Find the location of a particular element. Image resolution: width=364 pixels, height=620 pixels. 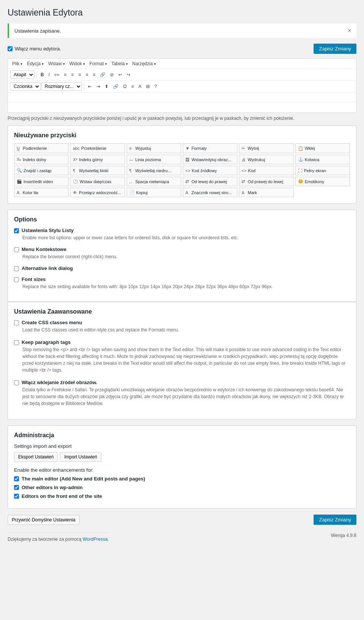

adv-2-label: Keep paragraph tags is located at coordinates (182, 342).